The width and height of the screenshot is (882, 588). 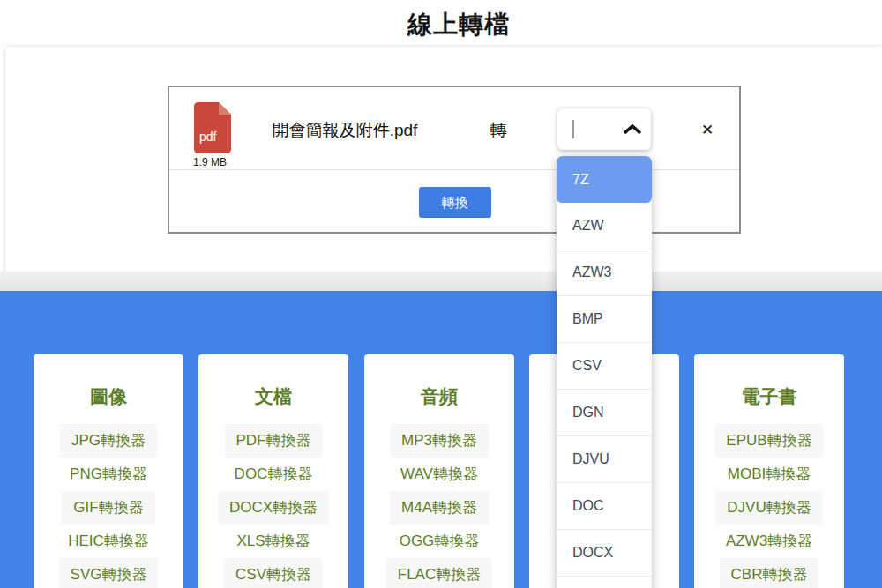 What do you see at coordinates (108, 508) in the screenshot?
I see `converter-link: GIF轉換器` at bounding box center [108, 508].